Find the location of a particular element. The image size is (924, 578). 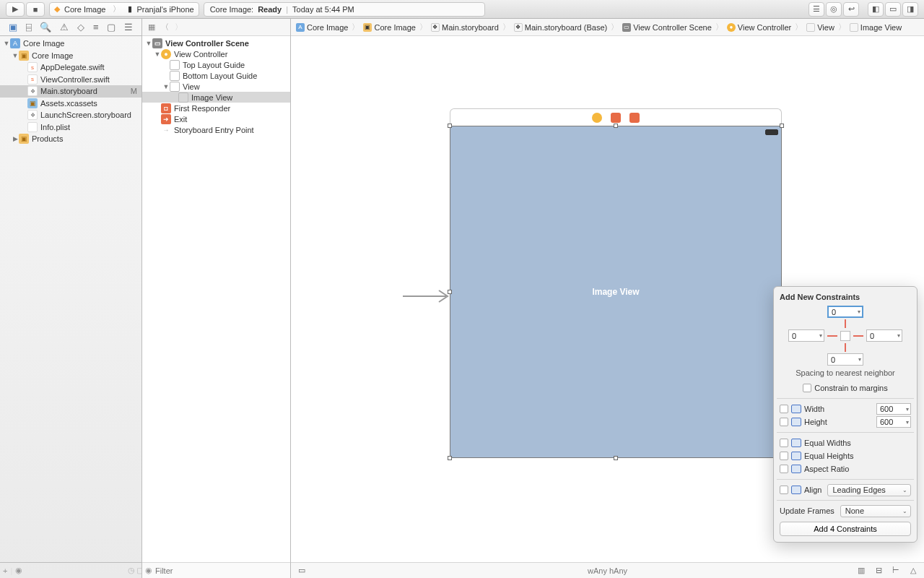

width-checkbox is located at coordinates (784, 409).